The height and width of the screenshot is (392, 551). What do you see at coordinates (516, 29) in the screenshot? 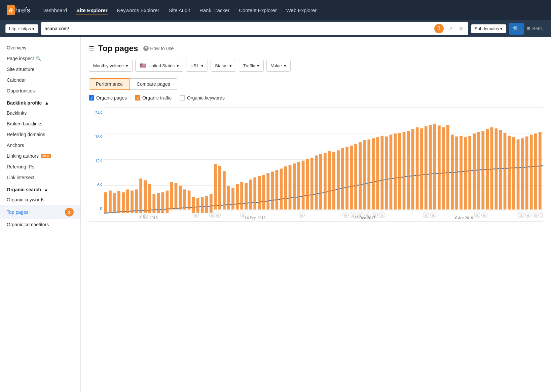
I see `search-button: 🔍` at bounding box center [516, 29].